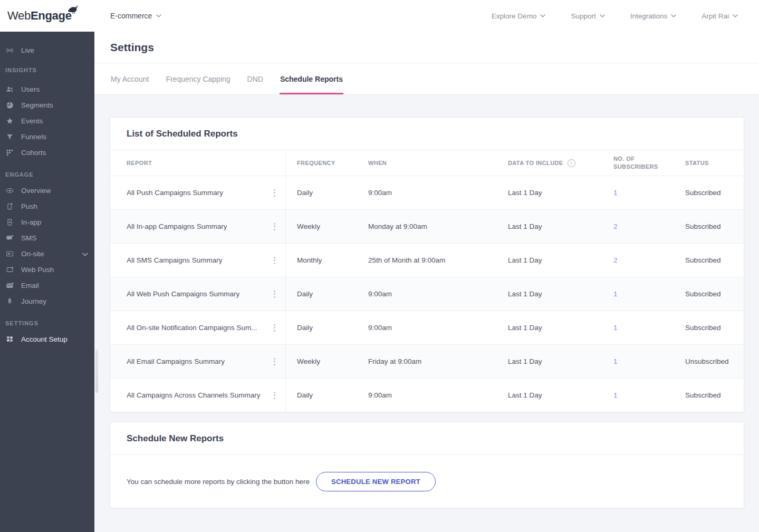  Describe the element at coordinates (47, 105) in the screenshot. I see `sidebar-item-segments: Segments` at that location.